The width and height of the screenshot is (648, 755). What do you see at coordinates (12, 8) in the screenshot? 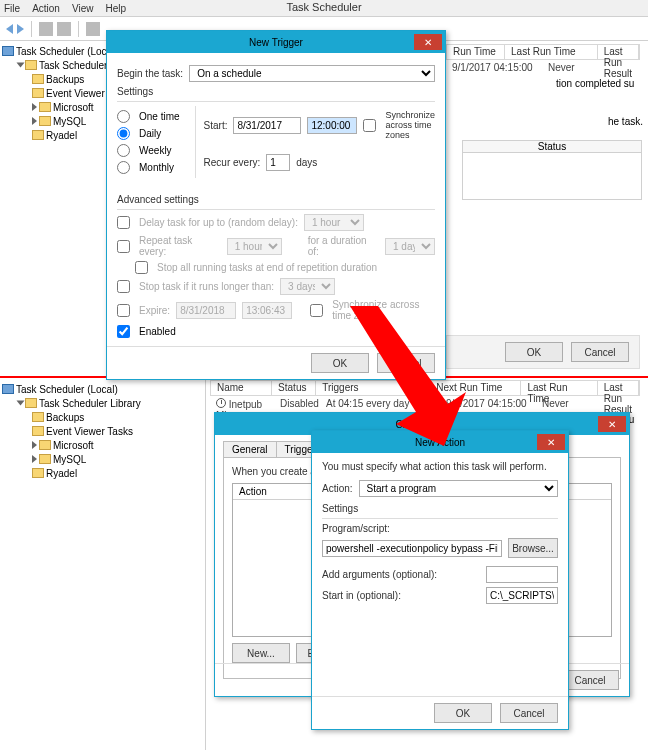
I see `menu-file: File` at bounding box center [12, 8].